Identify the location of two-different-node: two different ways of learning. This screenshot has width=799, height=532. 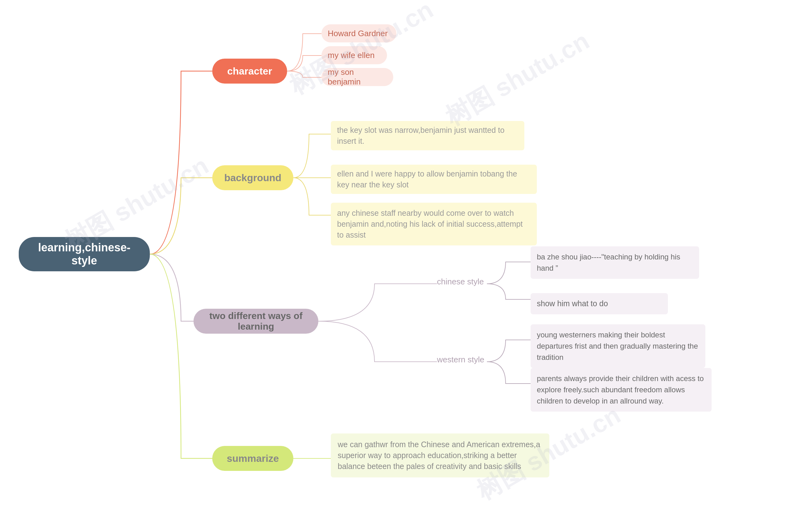
(256, 321).